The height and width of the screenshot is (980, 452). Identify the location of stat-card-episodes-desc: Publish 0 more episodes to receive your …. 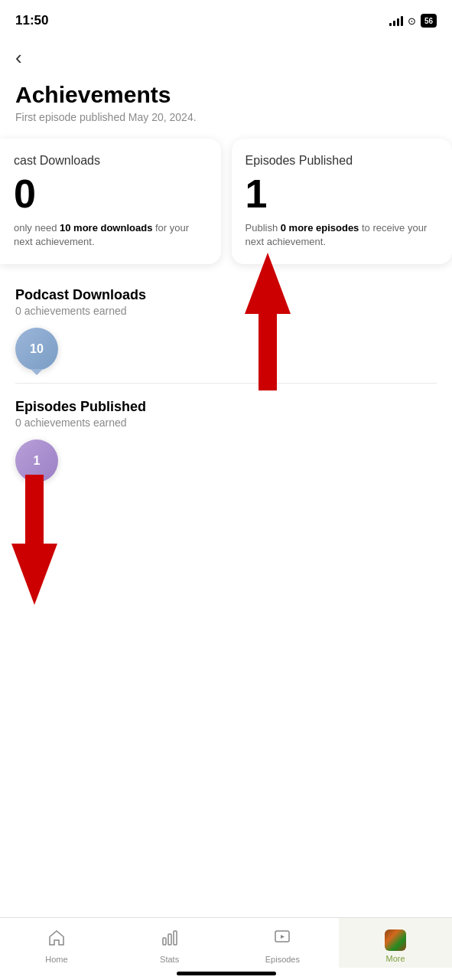
(343, 235).